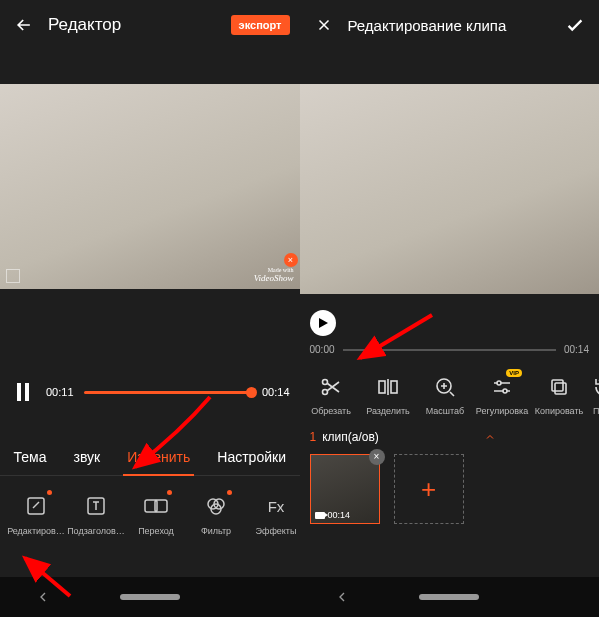 This screenshot has height=617, width=599. What do you see at coordinates (216, 506) in the screenshot?
I see `filter-icon` at bounding box center [216, 506].